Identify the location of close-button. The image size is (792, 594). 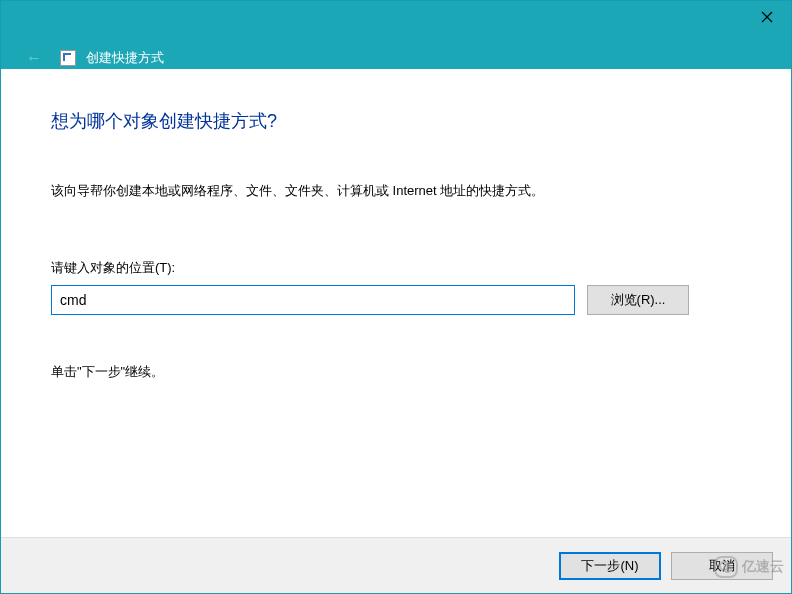
(767, 17).